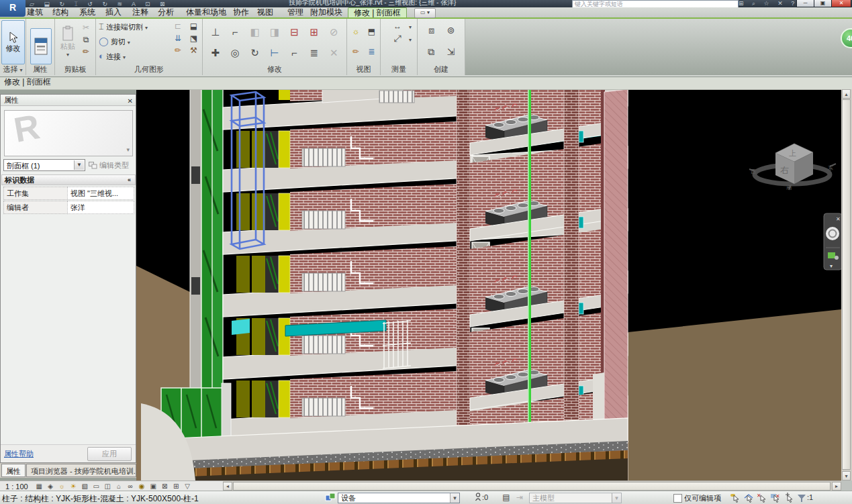  What do you see at coordinates (86, 28) in the screenshot?
I see `cut-icon: ✂` at bounding box center [86, 28].